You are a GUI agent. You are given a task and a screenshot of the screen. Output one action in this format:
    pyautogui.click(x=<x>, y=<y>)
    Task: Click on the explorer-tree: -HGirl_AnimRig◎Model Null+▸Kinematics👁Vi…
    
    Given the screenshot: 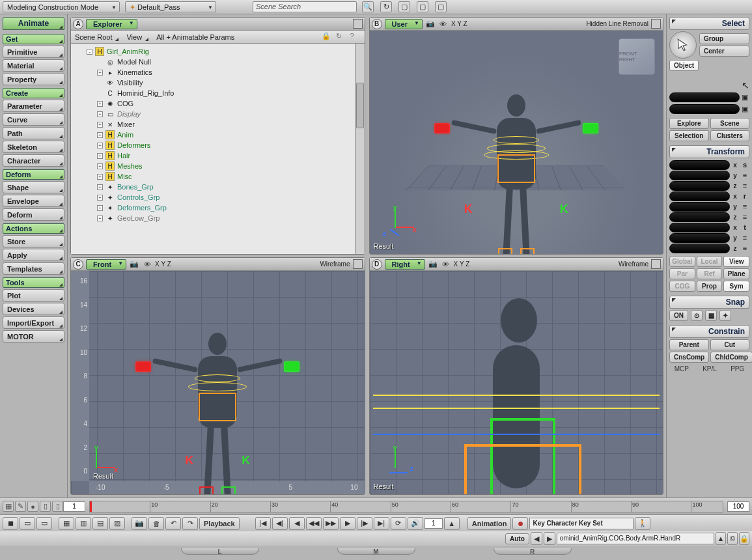 What is the action you would take?
    pyautogui.click(x=217, y=148)
    